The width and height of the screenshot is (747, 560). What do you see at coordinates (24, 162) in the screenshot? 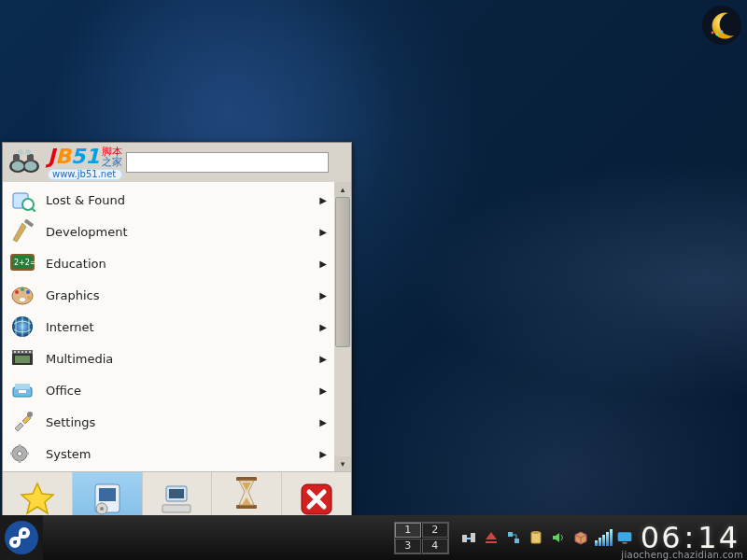
I see `binoculars-icon` at bounding box center [24, 162].